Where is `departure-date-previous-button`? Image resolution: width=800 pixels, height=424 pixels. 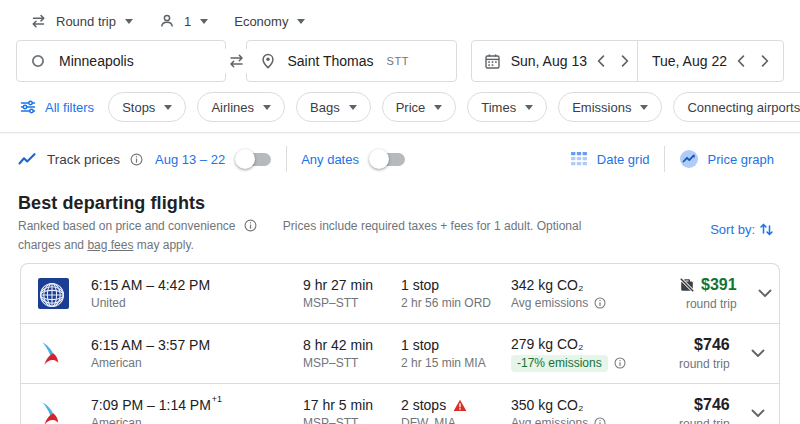
departure-date-previous-button is located at coordinates (601, 61).